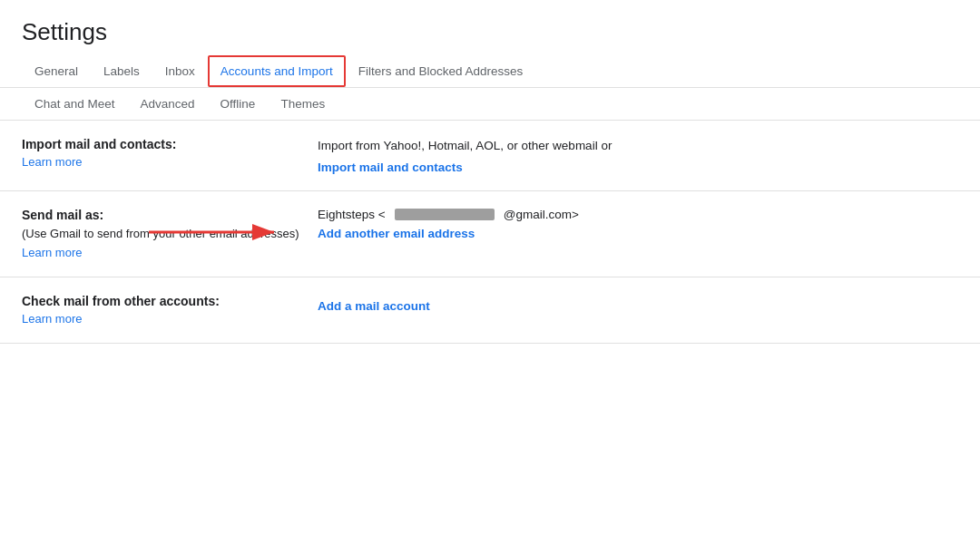 This screenshot has width=980, height=535. What do you see at coordinates (490, 27) in the screenshot?
I see `page-title: Settings` at bounding box center [490, 27].